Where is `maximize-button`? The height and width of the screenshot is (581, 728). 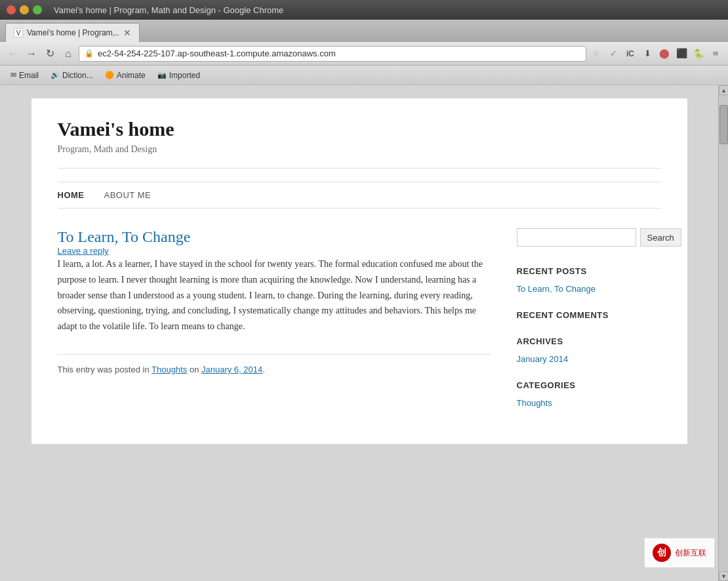 maximize-button is located at coordinates (37, 10).